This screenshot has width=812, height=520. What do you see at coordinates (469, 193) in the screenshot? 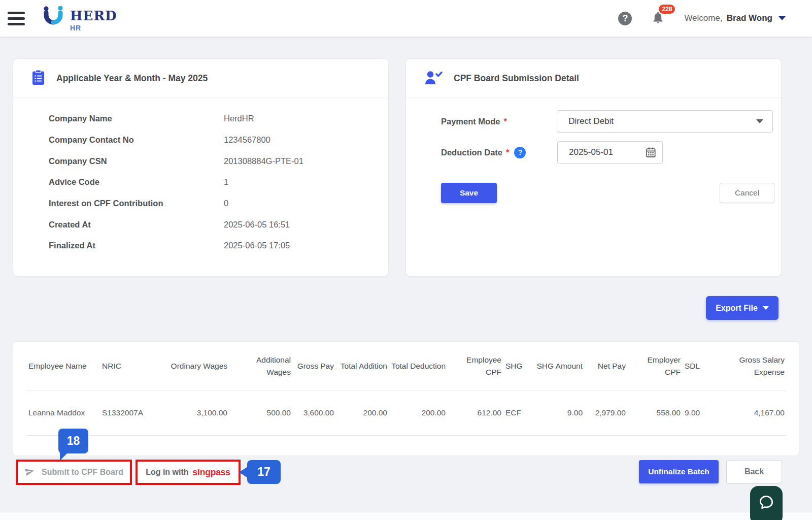
I see `save-button: Save` at bounding box center [469, 193].